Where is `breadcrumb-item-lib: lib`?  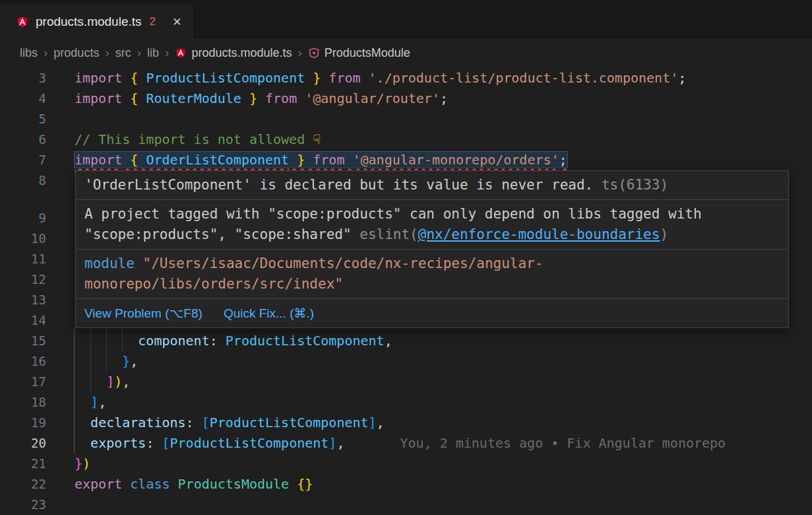
breadcrumb-item-lib: lib is located at coordinates (153, 53).